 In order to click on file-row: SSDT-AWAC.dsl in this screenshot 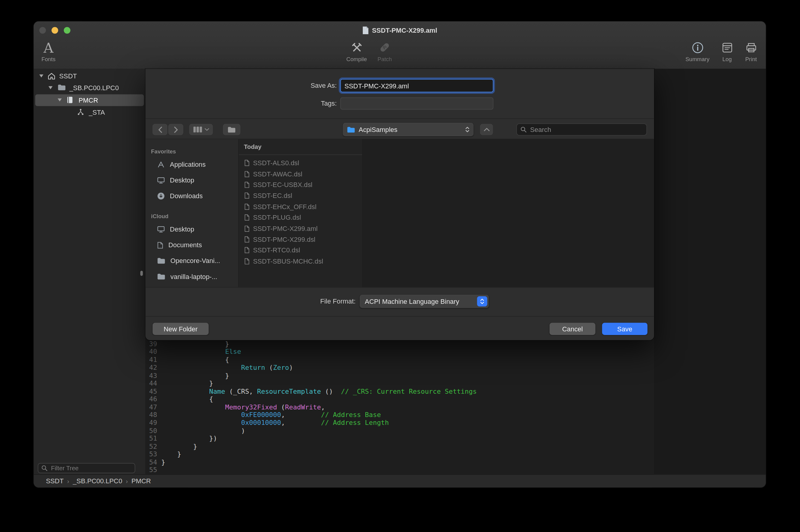, I will do `click(301, 174)`.